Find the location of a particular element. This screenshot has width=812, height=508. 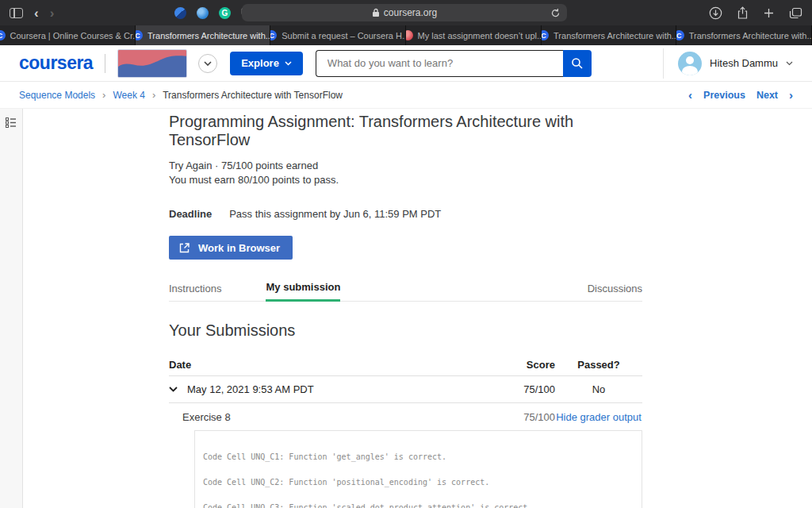

red-favicon-icon is located at coordinates (409, 35).